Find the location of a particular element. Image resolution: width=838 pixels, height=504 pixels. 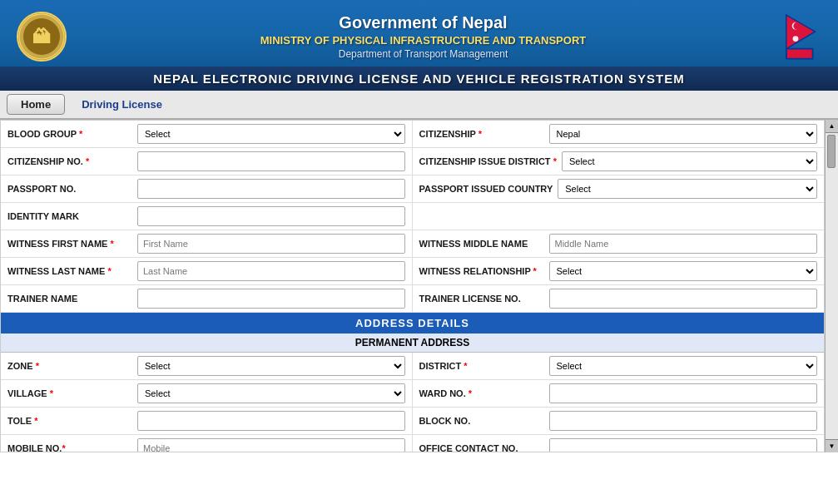

tole-label: TOLE * is located at coordinates (70, 421).